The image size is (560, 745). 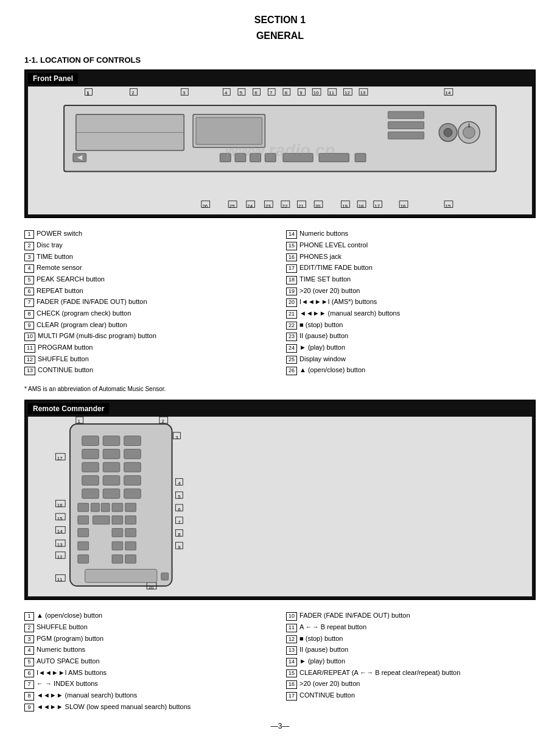 I want to click on front-panel-ctrl-right-1: 15PHONE LEVEL control, so click(x=411, y=245).